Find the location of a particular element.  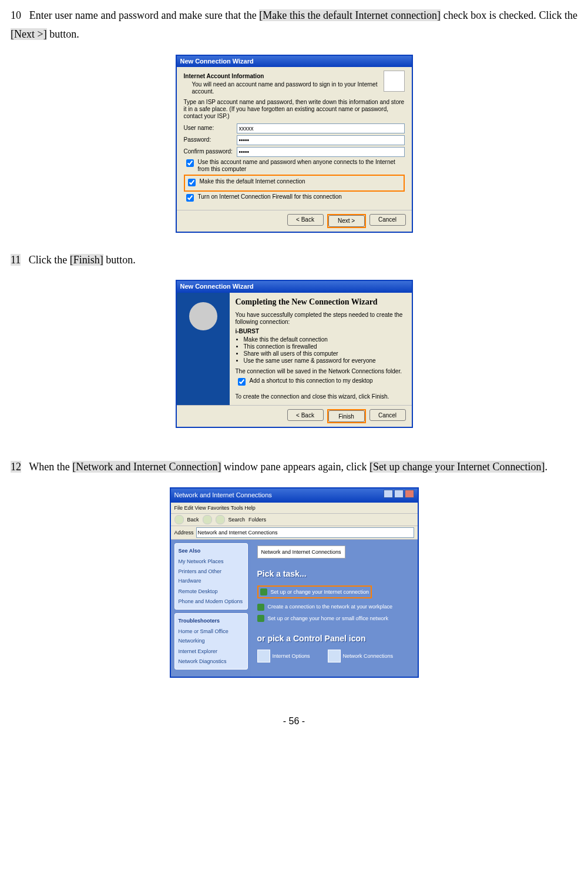

cp-content-area: Network and Internet Connections Pick a … is located at coordinates (335, 608).